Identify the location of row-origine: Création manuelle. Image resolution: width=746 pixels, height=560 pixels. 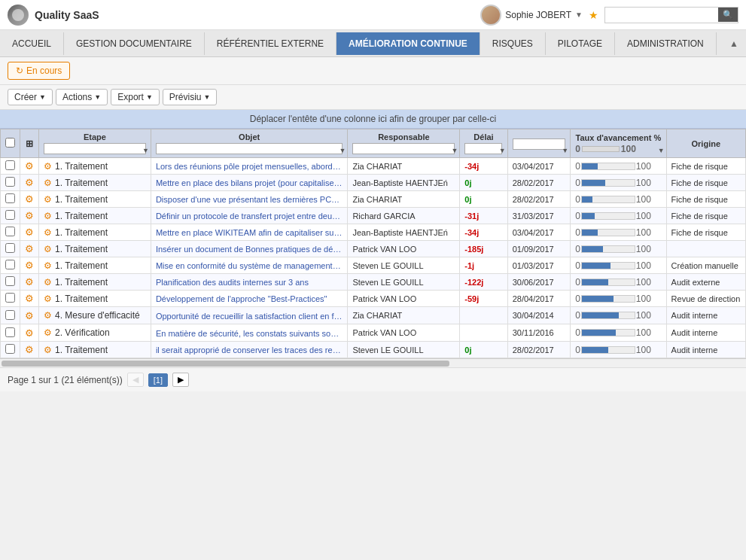
(706, 266).